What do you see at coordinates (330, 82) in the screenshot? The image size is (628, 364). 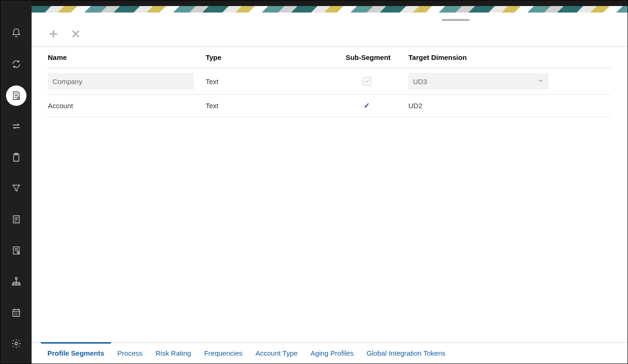 I see `table-row: Text UD3` at bounding box center [330, 82].